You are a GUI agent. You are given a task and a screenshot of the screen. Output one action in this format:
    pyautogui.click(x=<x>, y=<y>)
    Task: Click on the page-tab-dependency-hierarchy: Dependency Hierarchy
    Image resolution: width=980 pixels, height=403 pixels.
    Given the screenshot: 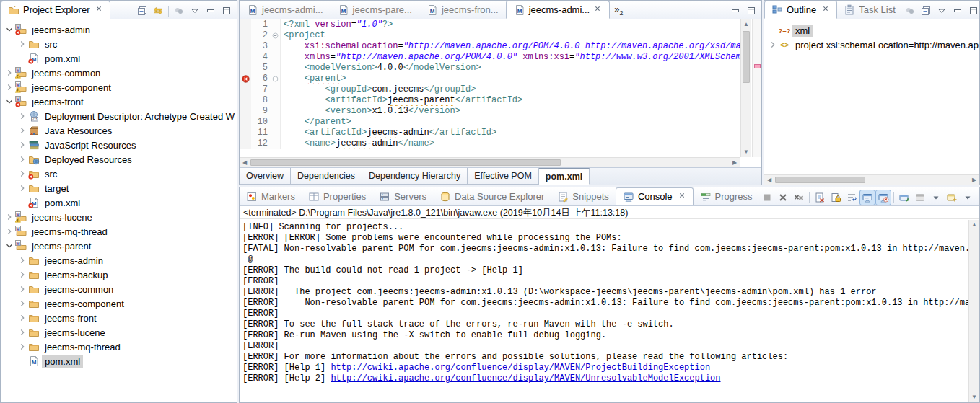 What is the action you would take?
    pyautogui.click(x=415, y=176)
    